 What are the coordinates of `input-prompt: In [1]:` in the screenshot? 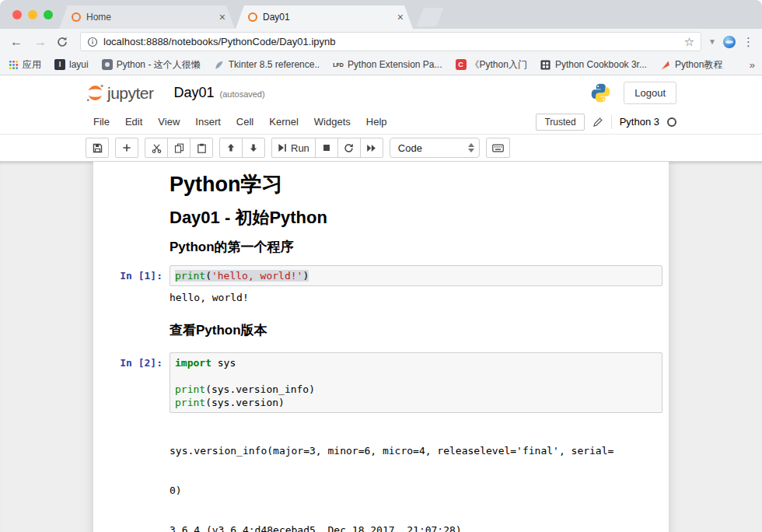 It's located at (131, 275).